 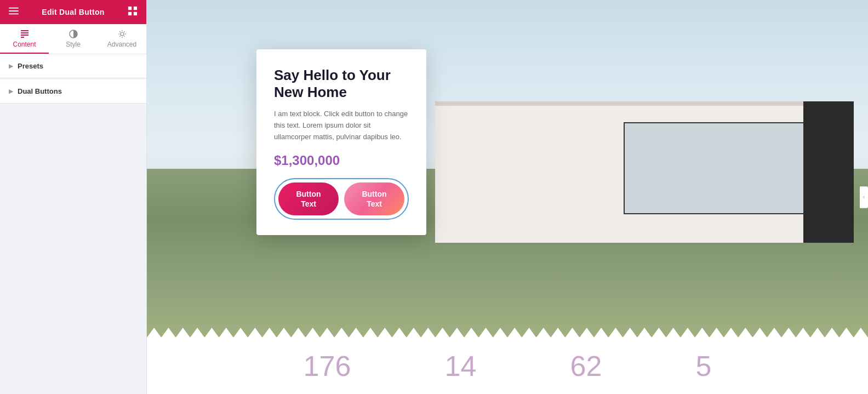 I want to click on stat-value-0: 176, so click(x=328, y=366).